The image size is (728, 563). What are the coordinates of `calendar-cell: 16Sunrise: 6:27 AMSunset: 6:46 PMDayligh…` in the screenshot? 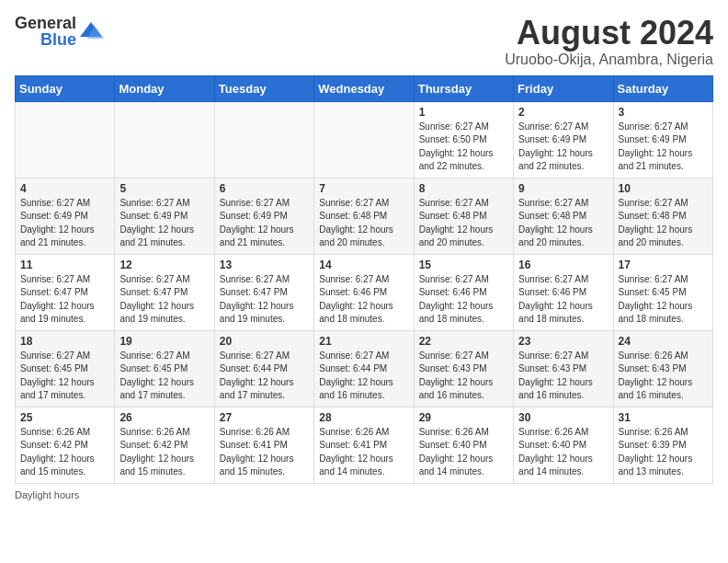 It's located at (563, 293).